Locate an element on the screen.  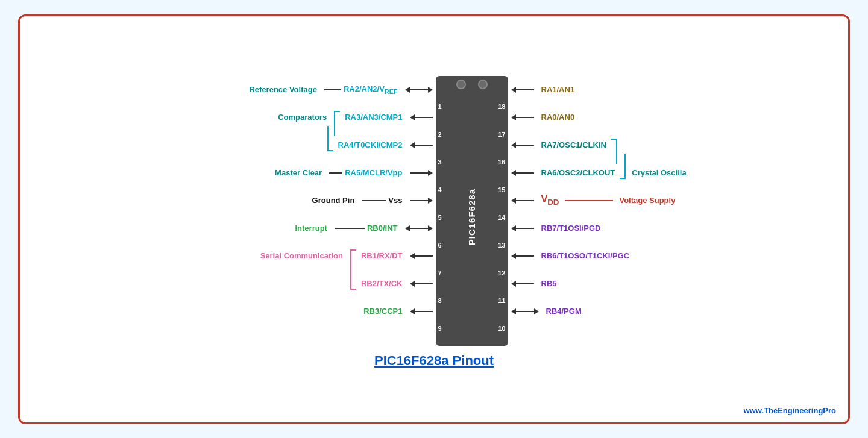
chip-circle-left is located at coordinates (461, 84).